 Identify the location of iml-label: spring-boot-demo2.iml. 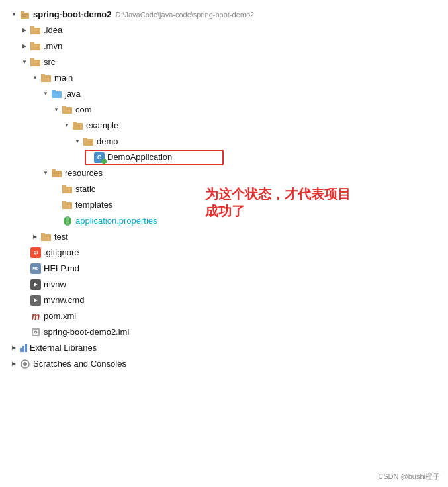
(86, 332).